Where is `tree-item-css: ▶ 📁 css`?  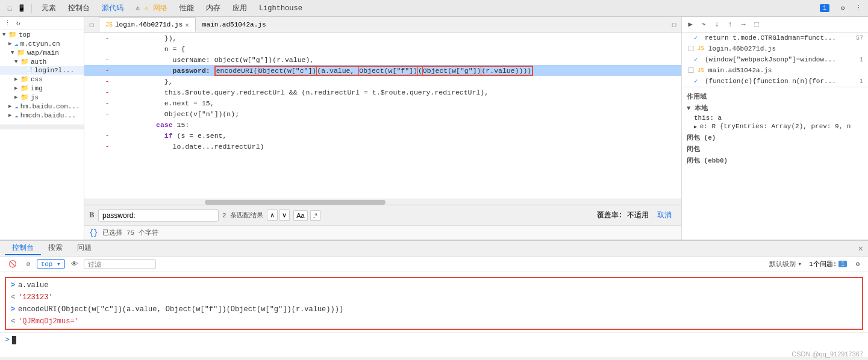 tree-item-css: ▶ 📁 css is located at coordinates (42, 79).